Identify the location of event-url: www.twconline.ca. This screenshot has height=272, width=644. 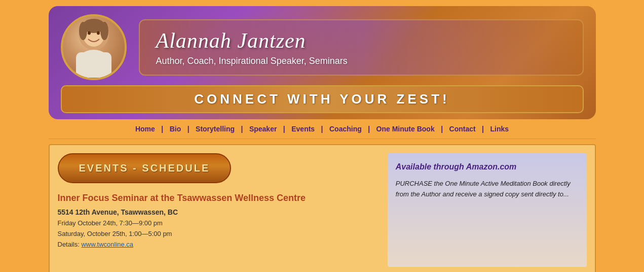
(107, 245).